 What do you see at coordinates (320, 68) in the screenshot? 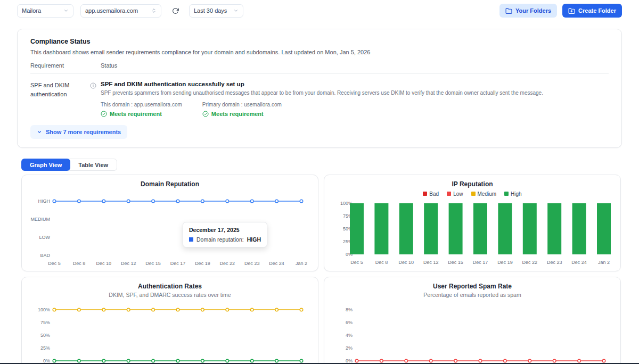
I see `compliance-table-header: Requirement Status` at bounding box center [320, 68].